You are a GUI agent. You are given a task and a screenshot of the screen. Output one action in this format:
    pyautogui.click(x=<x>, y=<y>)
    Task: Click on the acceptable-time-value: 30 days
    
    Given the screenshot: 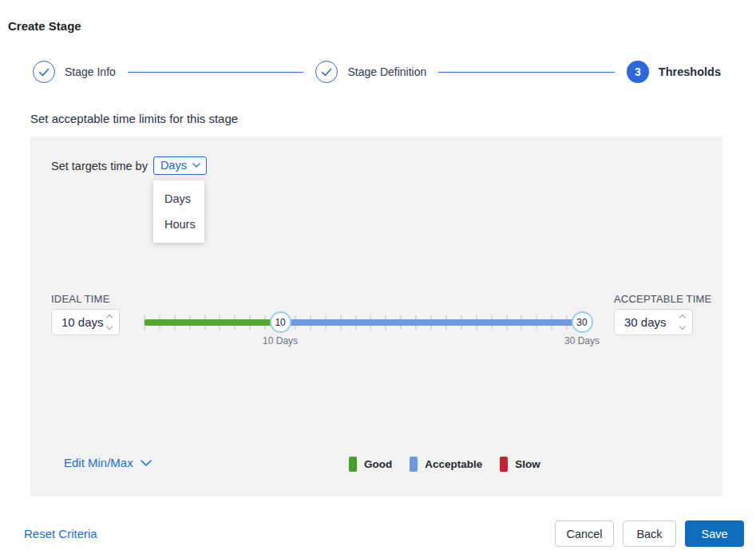 What is the action you would take?
    pyautogui.click(x=645, y=323)
    